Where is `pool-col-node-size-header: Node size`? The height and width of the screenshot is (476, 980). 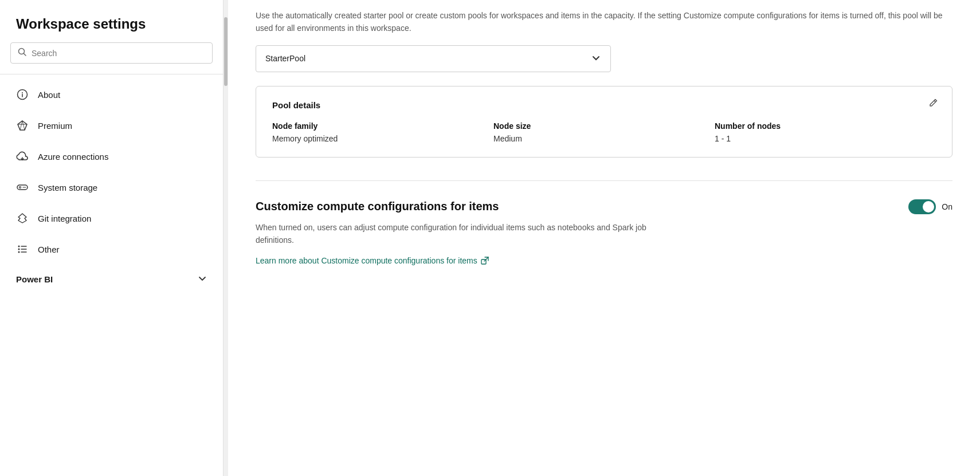
pool-col-node-size-header: Node size is located at coordinates (604, 126).